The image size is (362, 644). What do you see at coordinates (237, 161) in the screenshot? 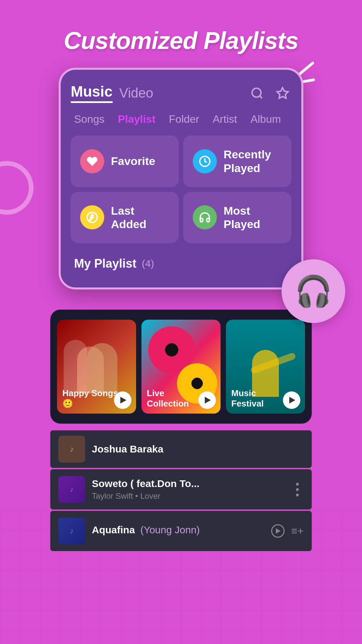
I see `playlist-card-recently-played: Recently Played` at bounding box center [237, 161].